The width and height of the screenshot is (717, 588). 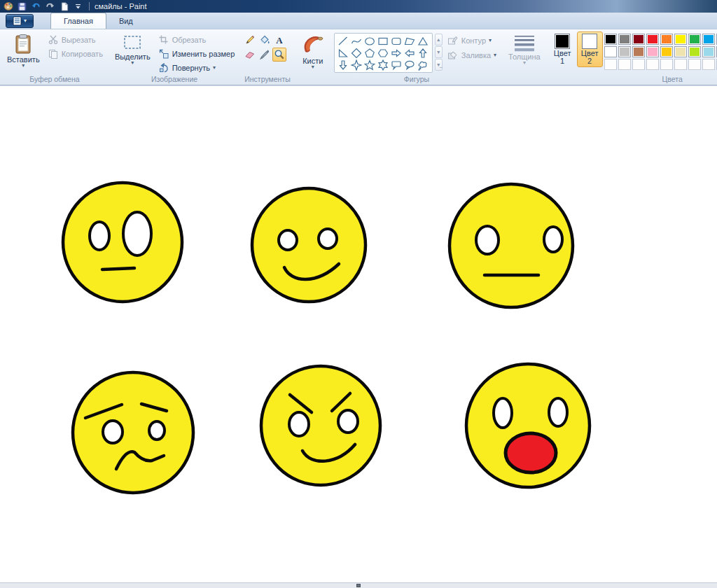 What do you see at coordinates (370, 64) in the screenshot?
I see `shape-star-5-icon` at bounding box center [370, 64].